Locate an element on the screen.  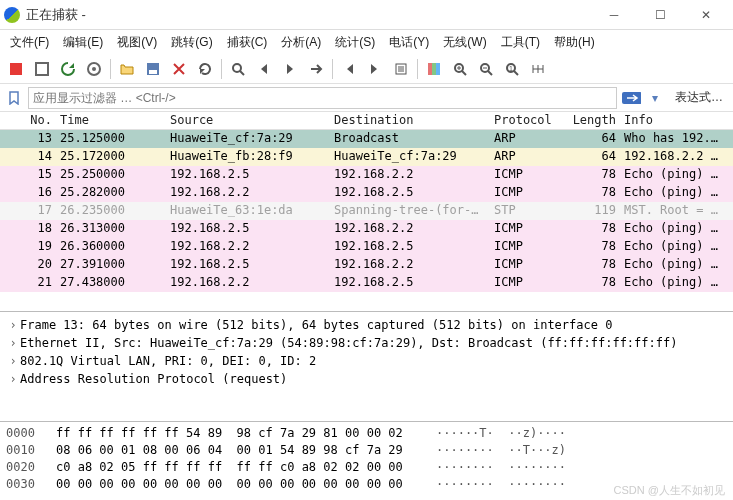
close-file-icon is located at coordinates (179, 69).